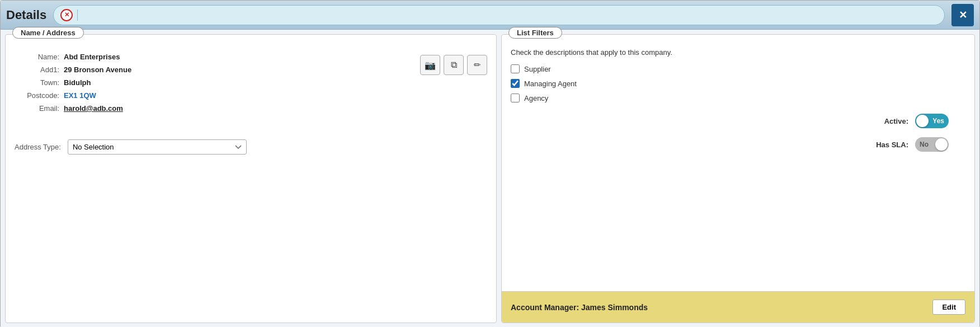  What do you see at coordinates (738, 53) in the screenshot?
I see `list-filters-description: Check the descriptions that apply to thi…` at bounding box center [738, 53].